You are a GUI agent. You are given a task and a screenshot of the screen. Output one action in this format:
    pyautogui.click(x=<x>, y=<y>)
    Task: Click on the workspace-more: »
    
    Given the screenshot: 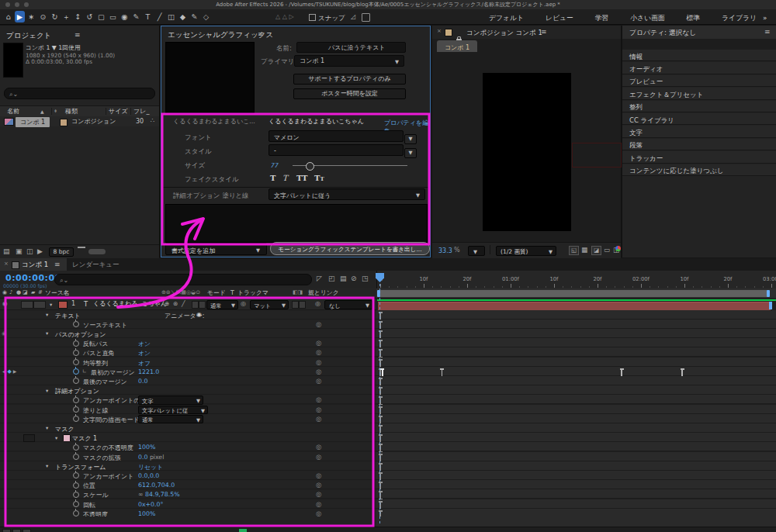 What is the action you would take?
    pyautogui.click(x=765, y=18)
    